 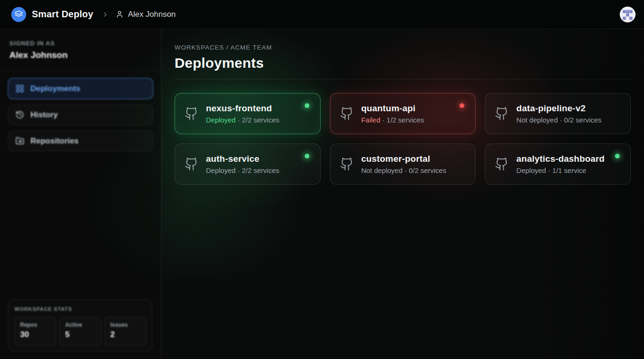 What do you see at coordinates (404, 159) in the screenshot?
I see `repo-name: customer-portal` at bounding box center [404, 159].